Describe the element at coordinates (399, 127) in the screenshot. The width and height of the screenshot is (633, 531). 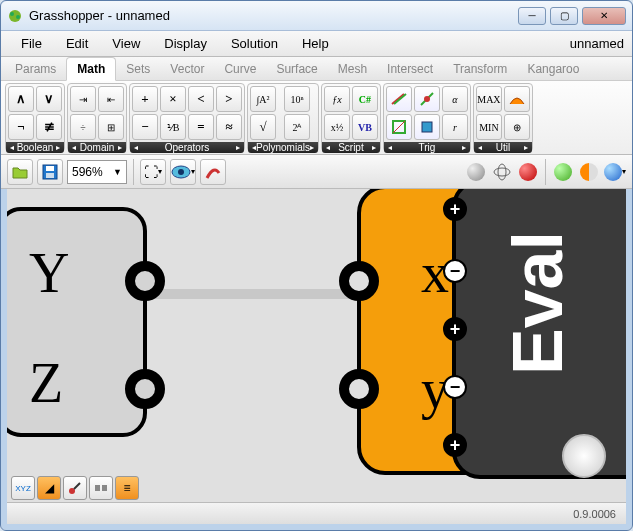
I see `cos-icon` at that location.